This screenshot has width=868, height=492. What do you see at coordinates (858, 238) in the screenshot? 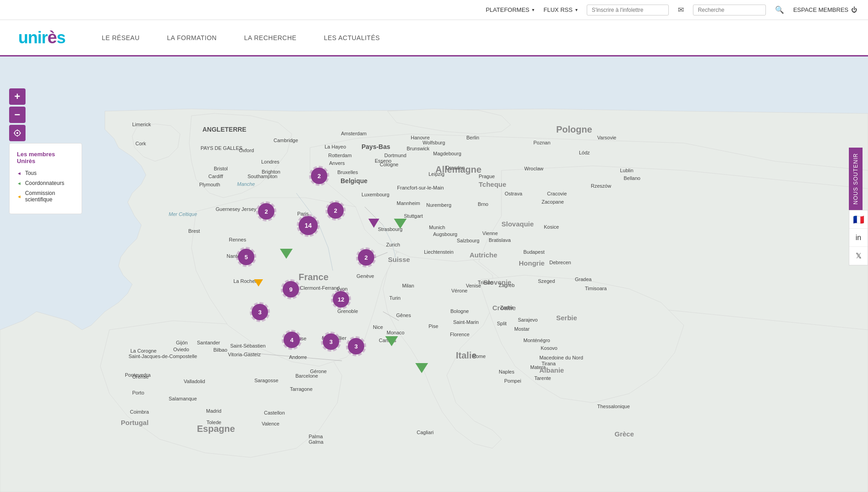
I see `social-icons: 🇫🇷 in 𝕏` at bounding box center [858, 238].